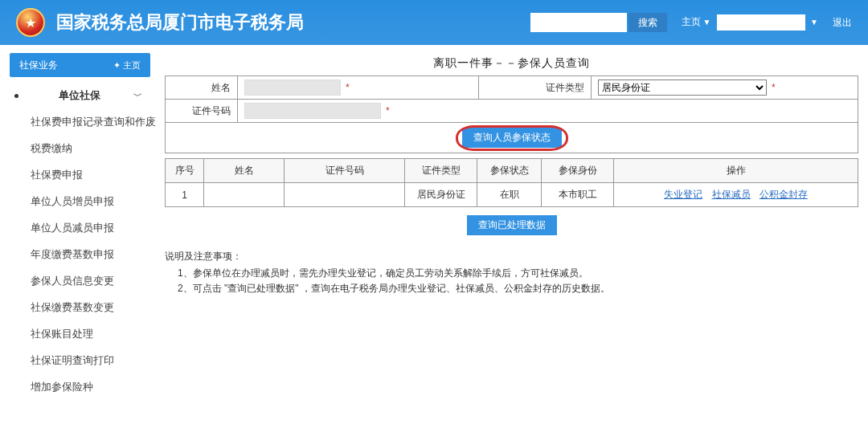  I want to click on cell-index: 1, so click(185, 195).